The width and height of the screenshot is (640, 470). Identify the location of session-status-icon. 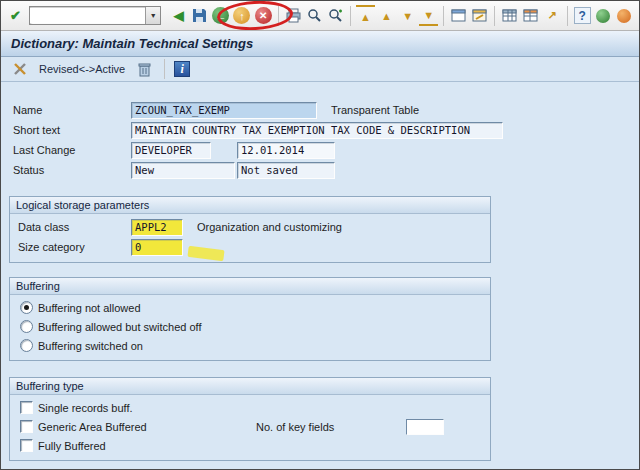
(624, 16).